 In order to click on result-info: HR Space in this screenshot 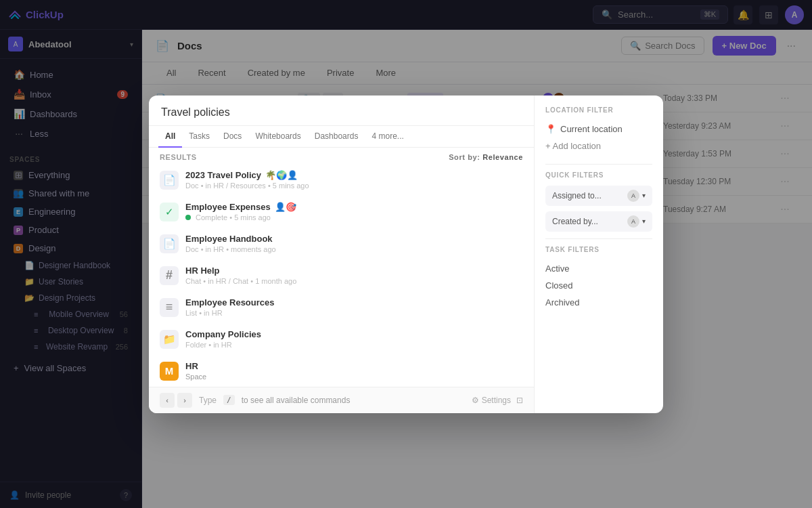, I will do `click(355, 371)`.